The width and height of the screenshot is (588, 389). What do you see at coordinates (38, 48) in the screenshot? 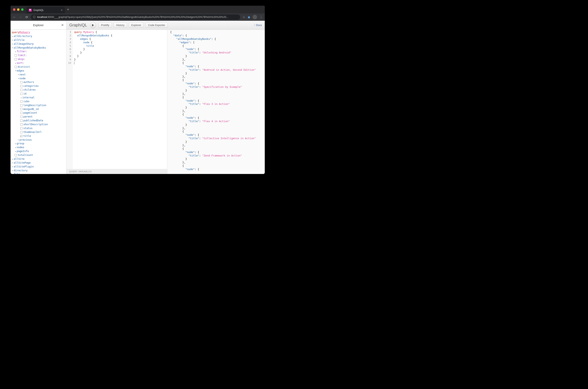
I see `explorer-row: allMongodbGatsbyBooks` at bounding box center [38, 48].